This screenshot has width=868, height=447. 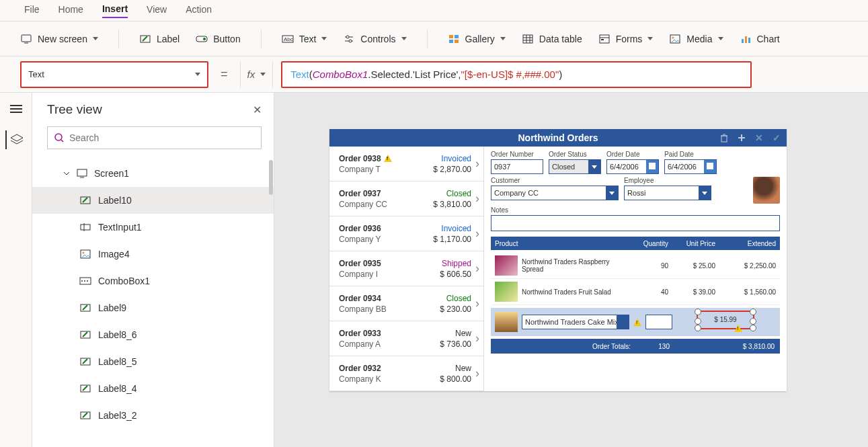 I want to click on order-item: Order 0934Company BB Closed$ 230.00 ›, so click(x=406, y=304).